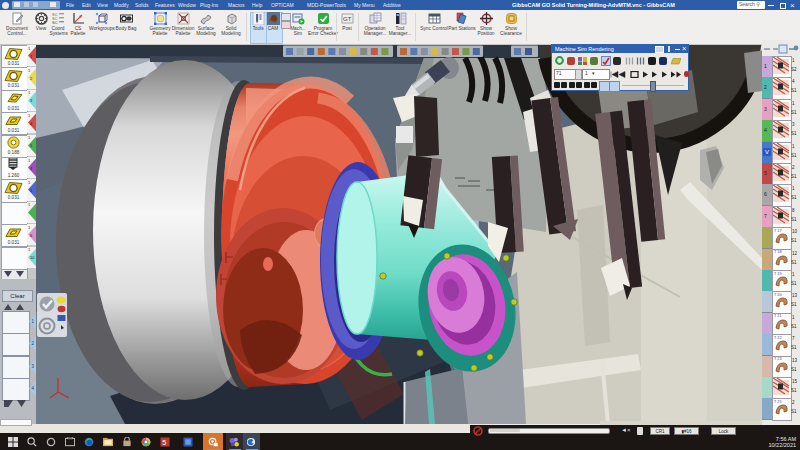 The width and height of the screenshot is (800, 450). I want to click on svg-text: GT, so click(348, 19).